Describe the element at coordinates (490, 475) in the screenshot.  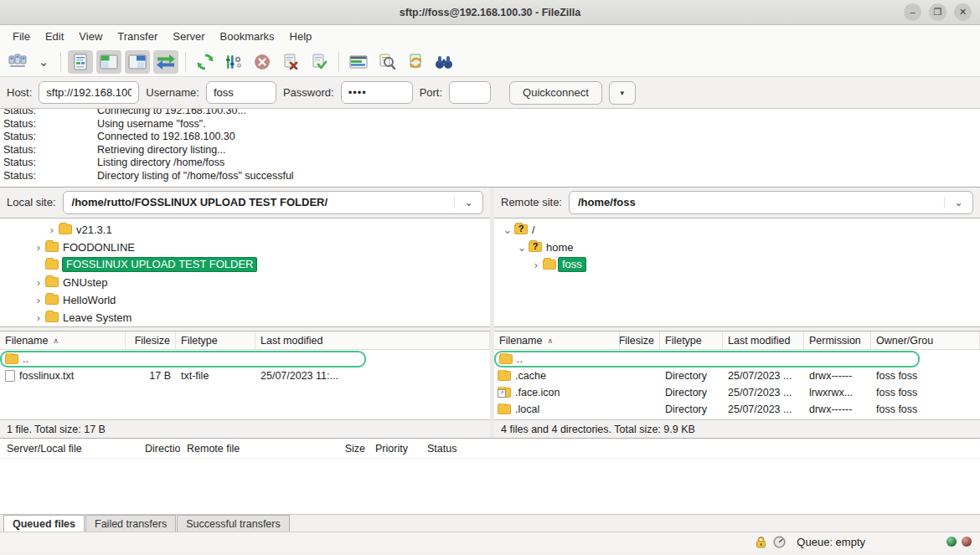
I see `transfer-queue: Server/Local file Directio Remote file S…` at that location.